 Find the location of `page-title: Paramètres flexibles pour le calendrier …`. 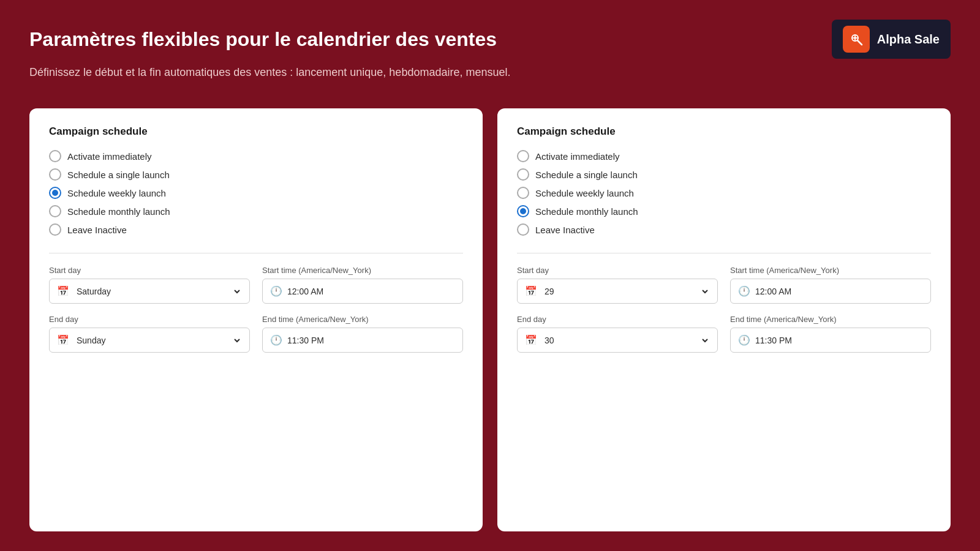

page-title: Paramètres flexibles pour le calendrier … is located at coordinates (263, 39).